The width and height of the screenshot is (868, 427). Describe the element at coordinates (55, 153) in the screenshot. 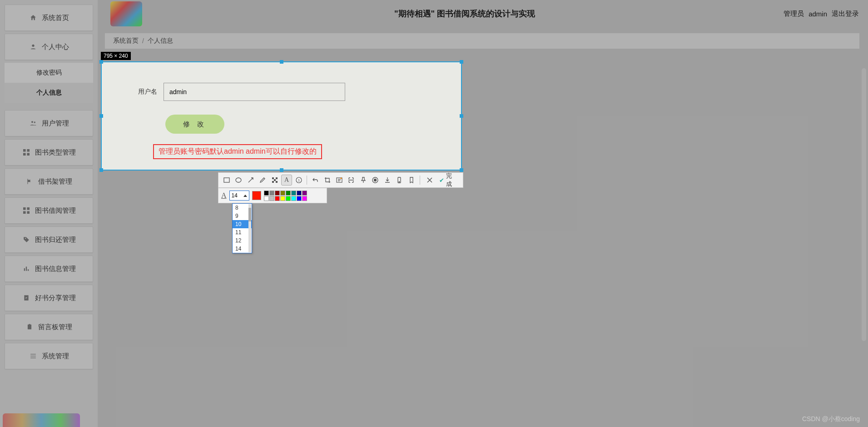

I see `sidebar-label: 图书类型管理` at that location.